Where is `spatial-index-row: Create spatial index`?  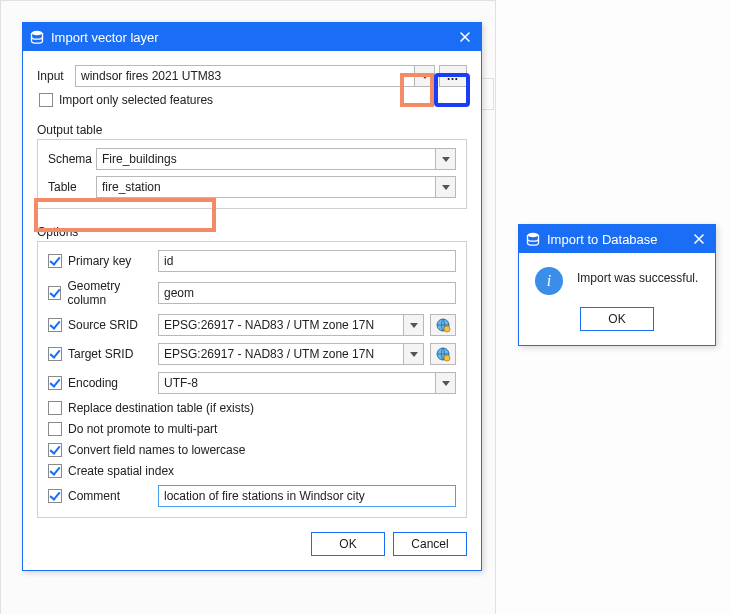
spatial-index-row: Create spatial index is located at coordinates (252, 471).